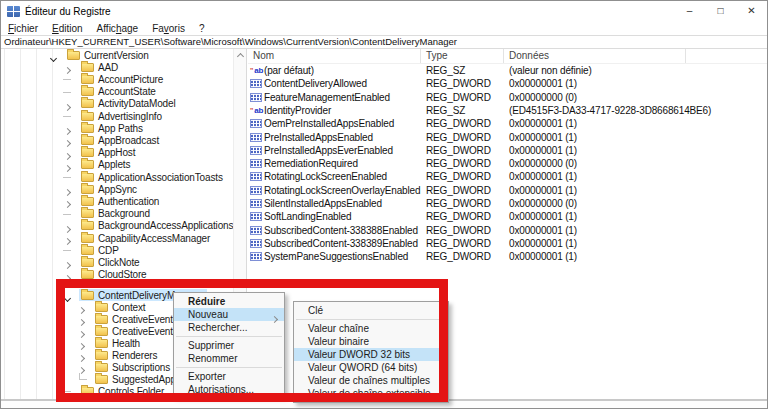 The image size is (768, 409). I want to click on tree-item-appbroadcast: AppBroadcast, so click(124, 140).